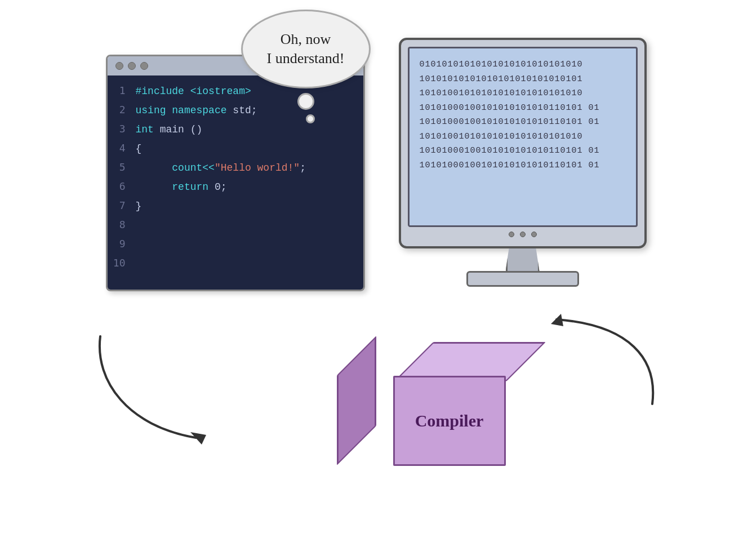 This screenshot has height=560, width=752. What do you see at coordinates (122, 224) in the screenshot?
I see `line-number: 8` at bounding box center [122, 224].